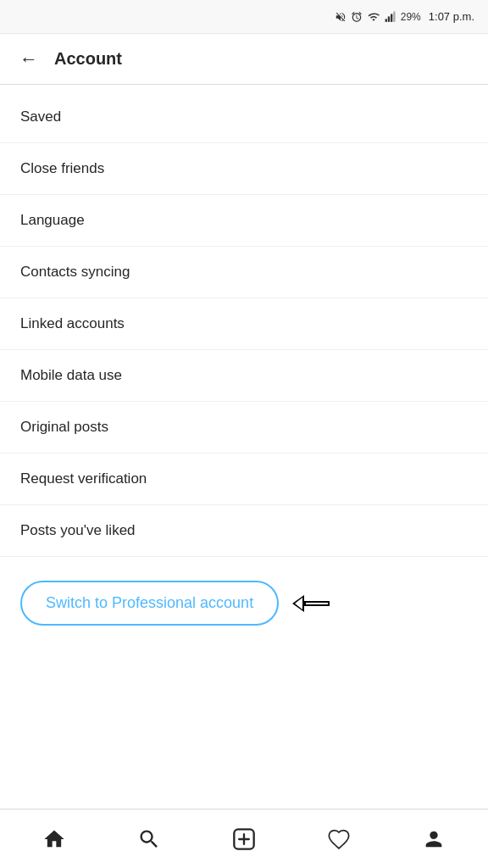 This screenshot has width=488, height=868. I want to click on switch-professional-button: Switch to Professional account, so click(149, 604).